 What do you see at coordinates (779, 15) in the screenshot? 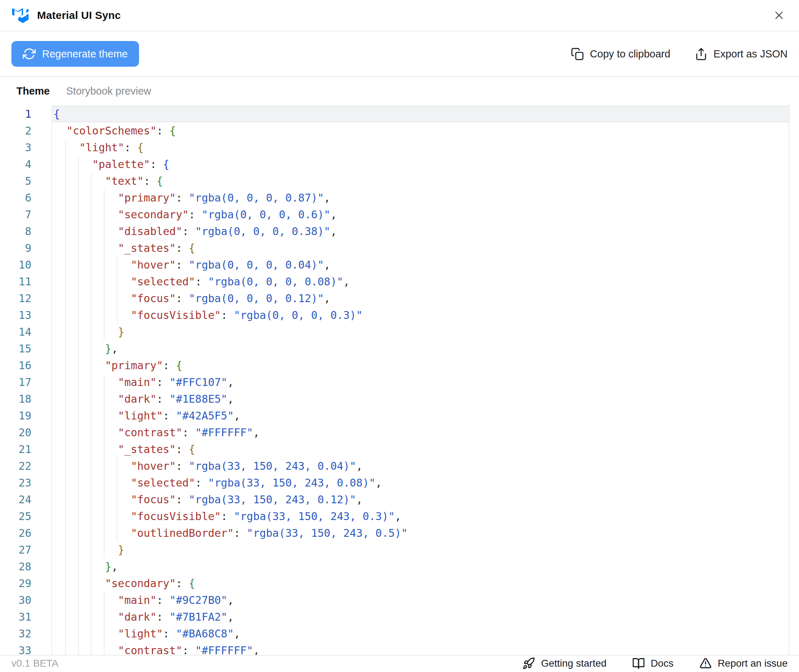
I see `close-button` at bounding box center [779, 15].